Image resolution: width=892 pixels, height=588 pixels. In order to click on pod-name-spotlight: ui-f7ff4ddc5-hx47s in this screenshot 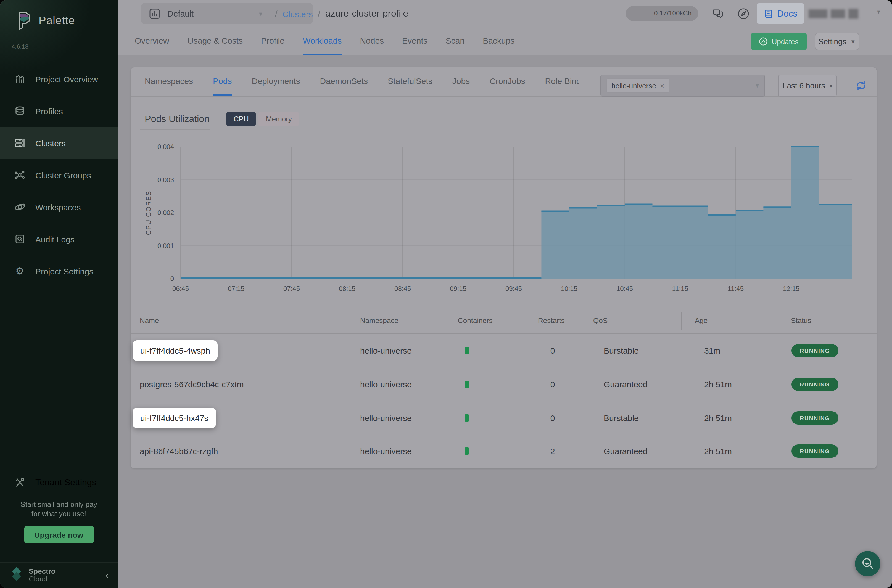, I will do `click(174, 418)`.